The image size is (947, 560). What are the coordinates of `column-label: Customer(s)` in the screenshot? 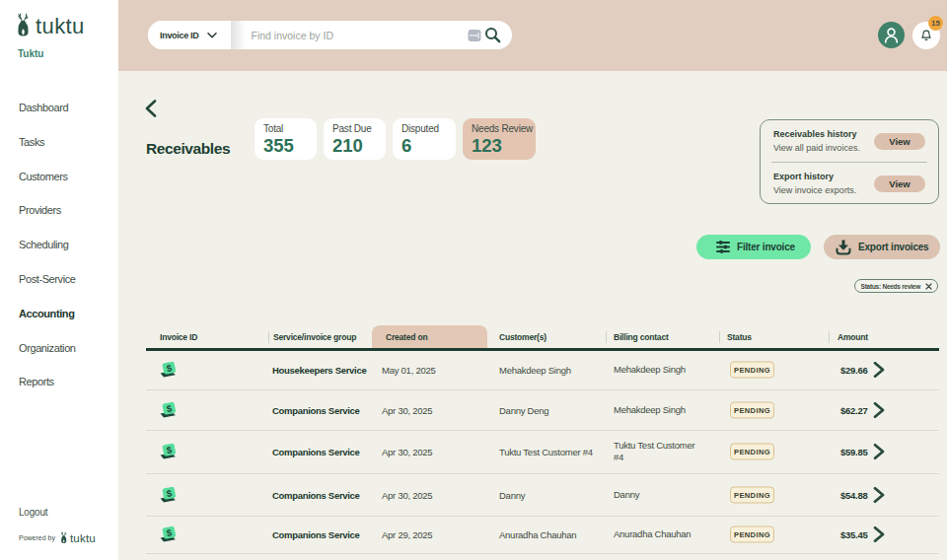 It's located at (523, 337).